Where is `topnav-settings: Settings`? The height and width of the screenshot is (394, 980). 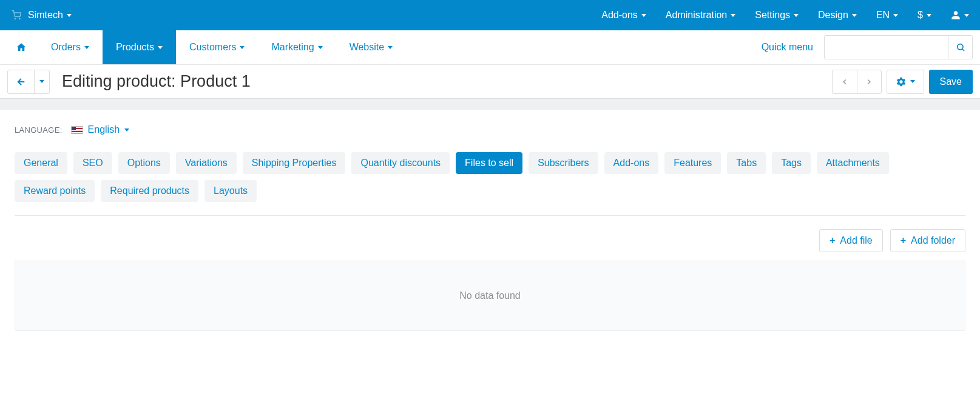
topnav-settings: Settings is located at coordinates (777, 15).